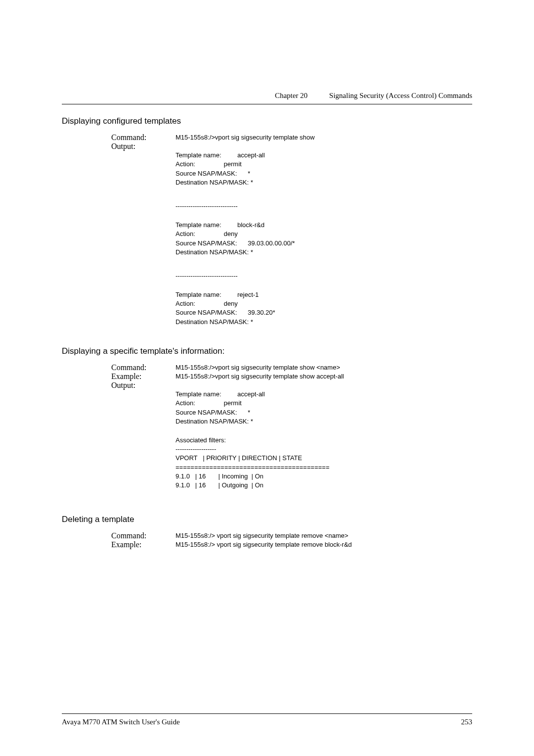  I want to click on chapter-label: Chapter 20, so click(291, 95).